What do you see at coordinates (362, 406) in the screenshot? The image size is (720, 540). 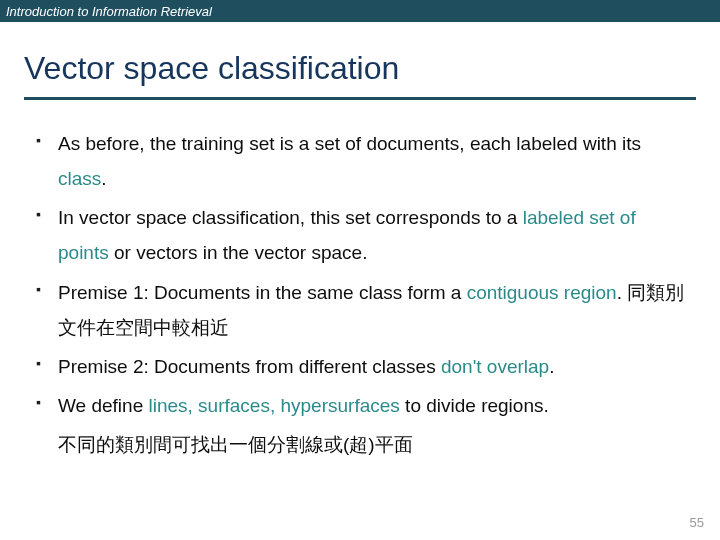 I see `bullet-item: We define lines, surfaces, hypersurfaces…` at bounding box center [362, 406].